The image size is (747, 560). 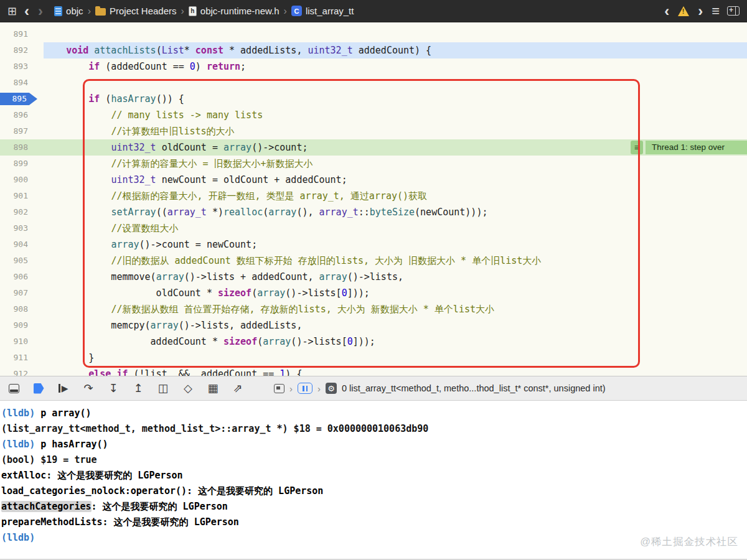 I want to click on code-line: 896 // many lists -> many lists, so click(x=374, y=115).